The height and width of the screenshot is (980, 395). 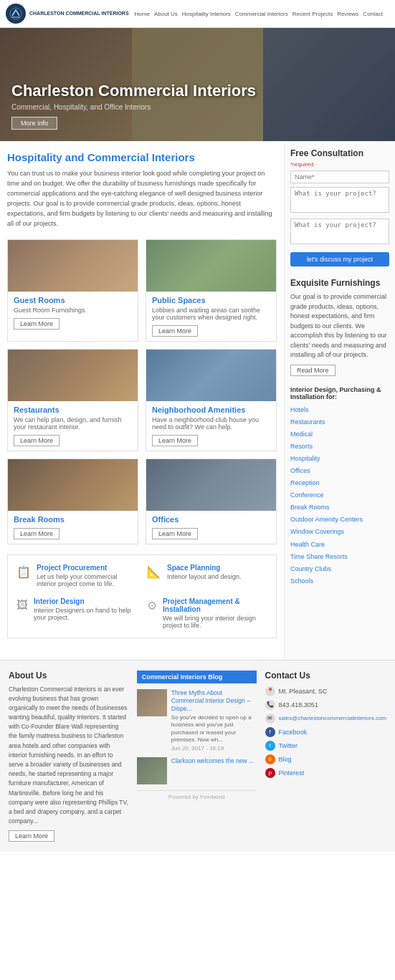 I want to click on footer-blog: Commercial Interiors Blog Three Myths Ab…, so click(x=196, y=756).